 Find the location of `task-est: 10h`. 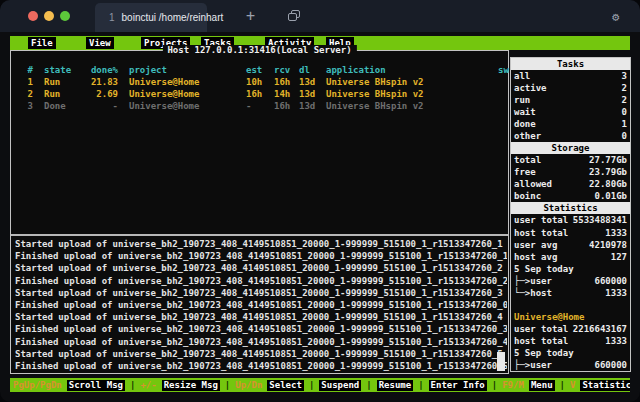

task-est: 10h is located at coordinates (254, 82).